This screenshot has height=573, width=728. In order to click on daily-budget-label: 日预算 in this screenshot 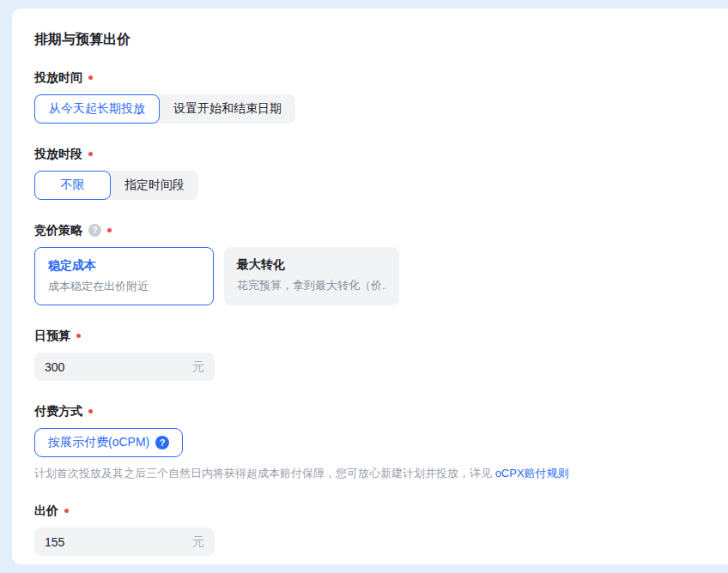, I will do `click(52, 336)`.